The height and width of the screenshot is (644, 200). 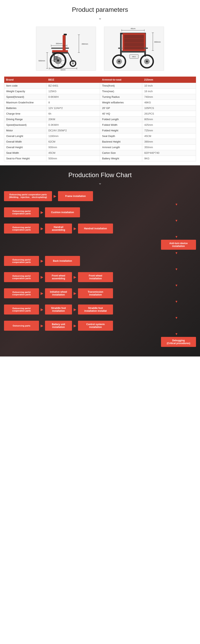 What do you see at coordinates (121, 158) in the screenshot?
I see `spec-cell: Battery Weight` at bounding box center [121, 158].